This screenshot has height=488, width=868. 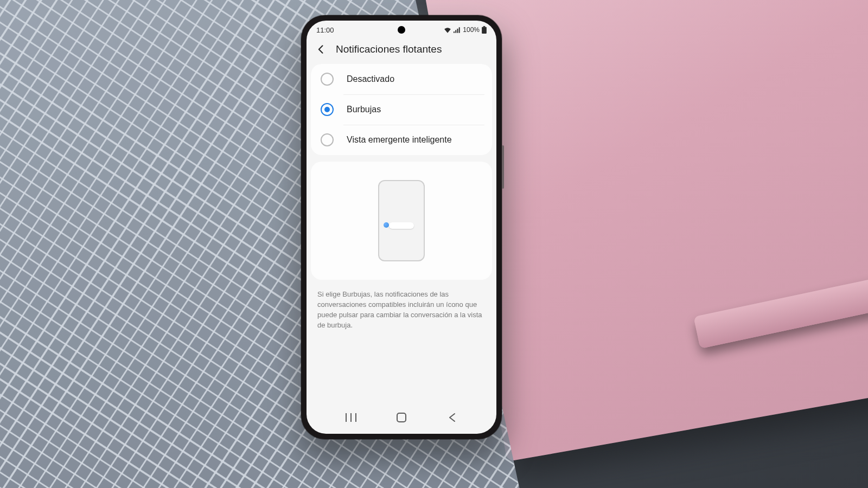 What do you see at coordinates (401, 418) in the screenshot?
I see `nav-home-button` at bounding box center [401, 418].